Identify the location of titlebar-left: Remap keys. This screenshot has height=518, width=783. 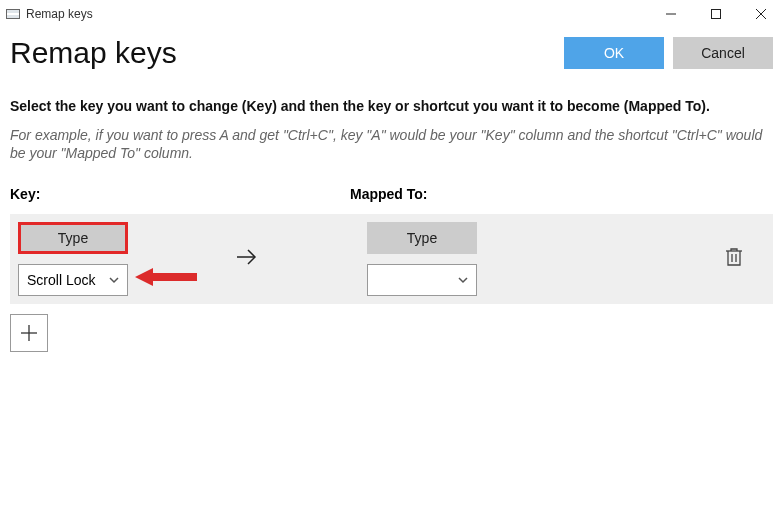
(46, 14).